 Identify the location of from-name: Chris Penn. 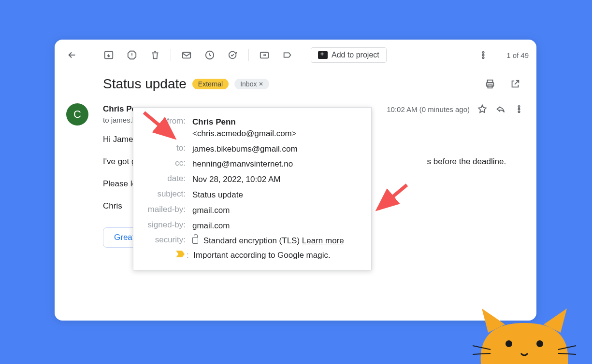
(214, 122).